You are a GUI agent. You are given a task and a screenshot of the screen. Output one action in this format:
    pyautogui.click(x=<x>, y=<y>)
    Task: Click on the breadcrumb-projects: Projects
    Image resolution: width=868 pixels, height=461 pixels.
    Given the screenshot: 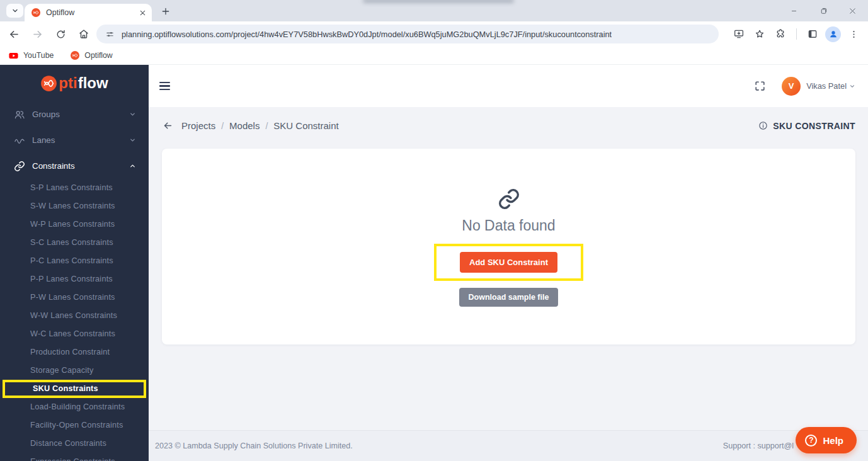 What is the action you would take?
    pyautogui.click(x=198, y=126)
    